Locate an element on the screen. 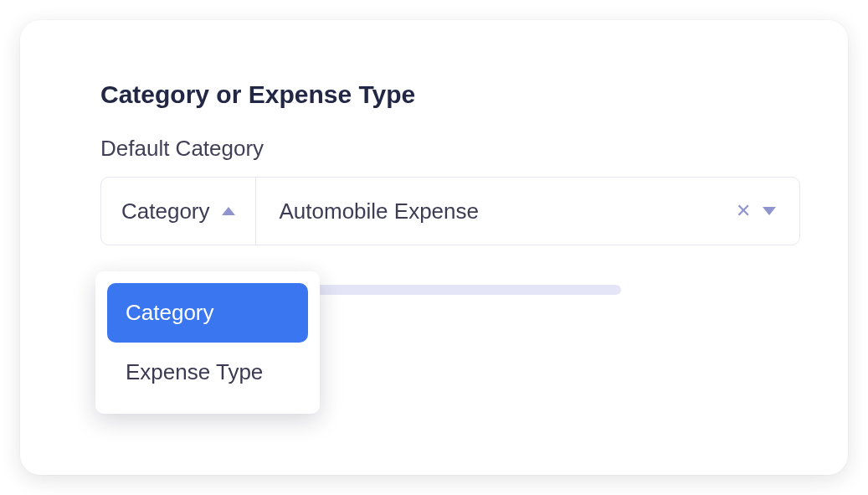 Image resolution: width=868 pixels, height=495 pixels. dropdown-option-category: Category is located at coordinates (208, 313).